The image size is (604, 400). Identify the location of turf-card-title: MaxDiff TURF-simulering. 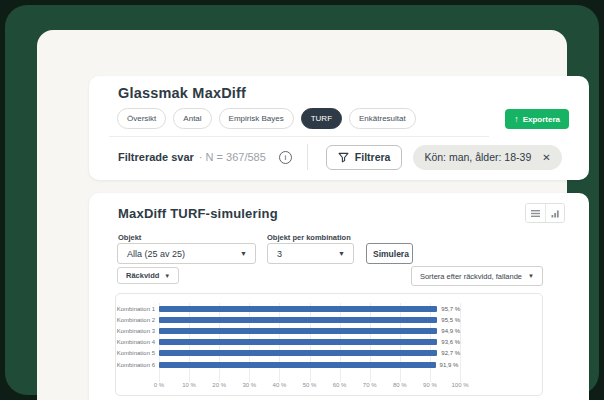
(198, 214).